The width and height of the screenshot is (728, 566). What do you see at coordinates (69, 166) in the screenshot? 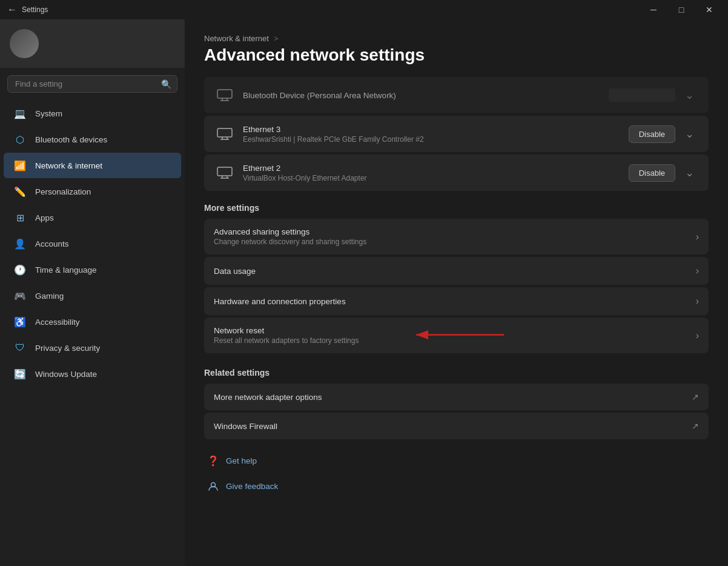
I see `sidebar-item-label: Network & internet` at bounding box center [69, 166].